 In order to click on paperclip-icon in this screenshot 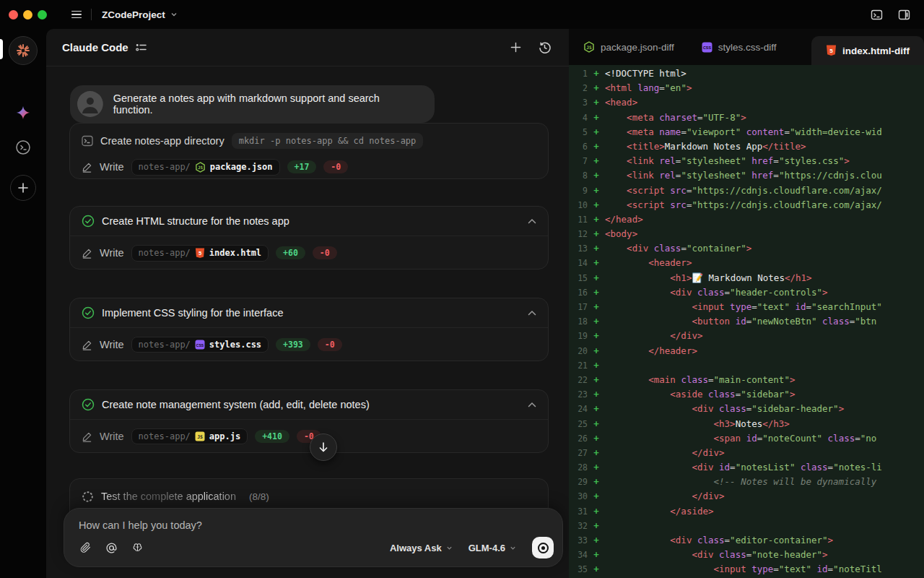, I will do `click(85, 548)`.